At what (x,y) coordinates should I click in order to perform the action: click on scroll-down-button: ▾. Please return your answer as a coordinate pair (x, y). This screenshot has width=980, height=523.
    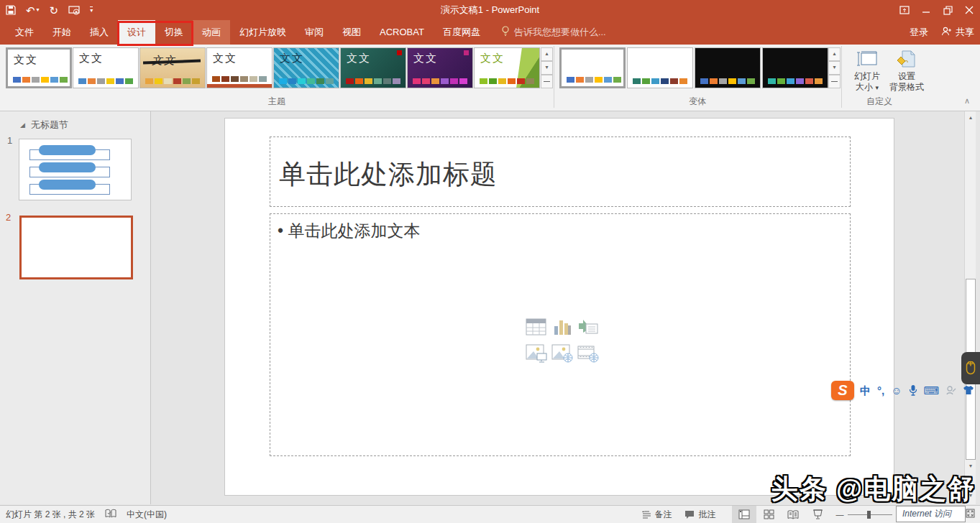
    Looking at the image, I should click on (971, 466).